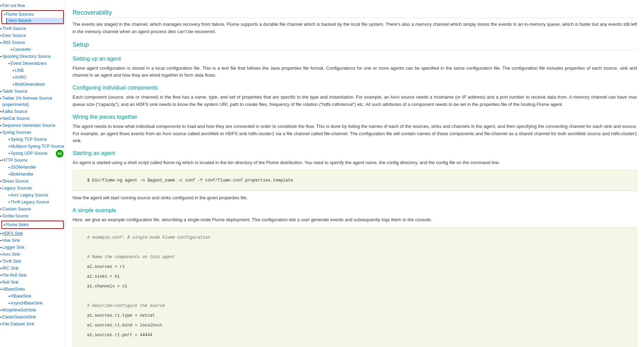 Image resolution: width=644 pixels, height=347 pixels. Describe the element at coordinates (33, 29) in the screenshot. I see `sidebar-item-thrift-source: Thrift Source` at that location.